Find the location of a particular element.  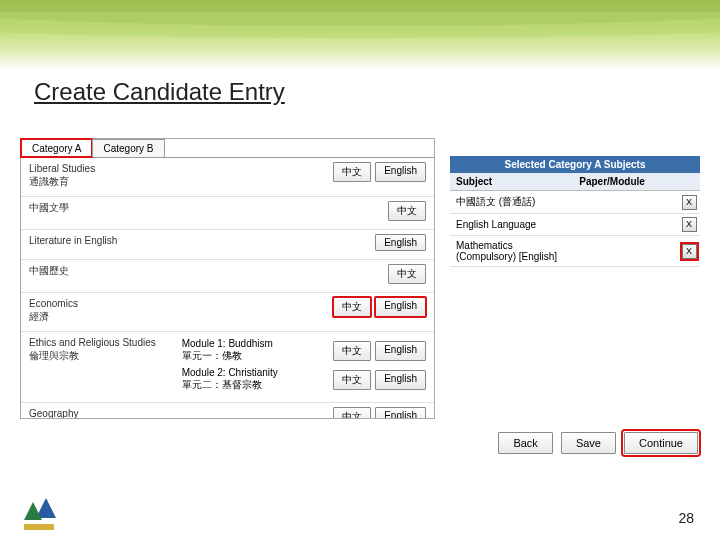

header-subject: Subject is located at coordinates (512, 182).